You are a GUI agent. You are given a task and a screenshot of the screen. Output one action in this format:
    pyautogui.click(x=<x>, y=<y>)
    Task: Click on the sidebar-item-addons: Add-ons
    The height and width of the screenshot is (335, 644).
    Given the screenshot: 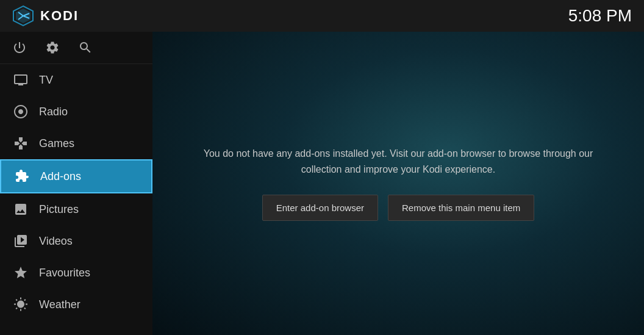 What is the action you would take?
    pyautogui.click(x=76, y=176)
    